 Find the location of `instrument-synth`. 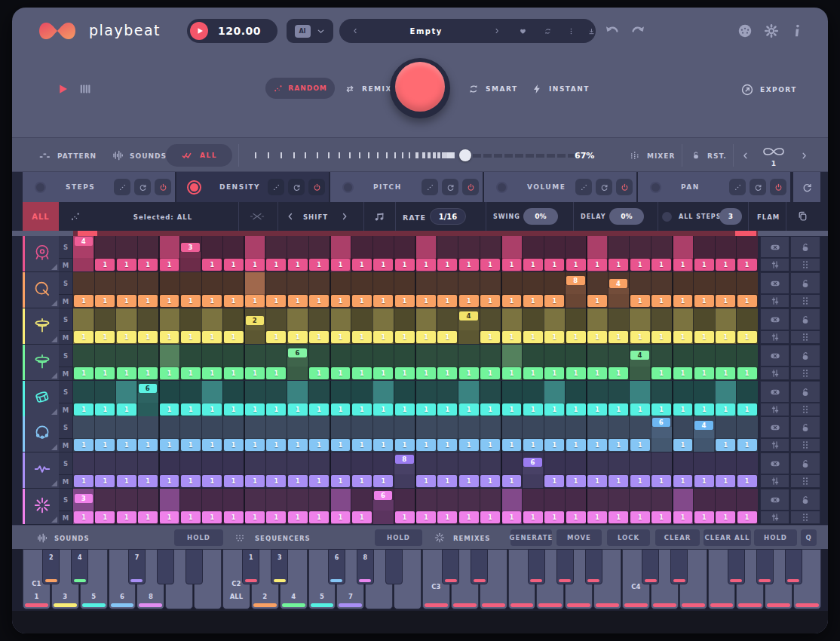

instrument-synth is located at coordinates (41, 471).